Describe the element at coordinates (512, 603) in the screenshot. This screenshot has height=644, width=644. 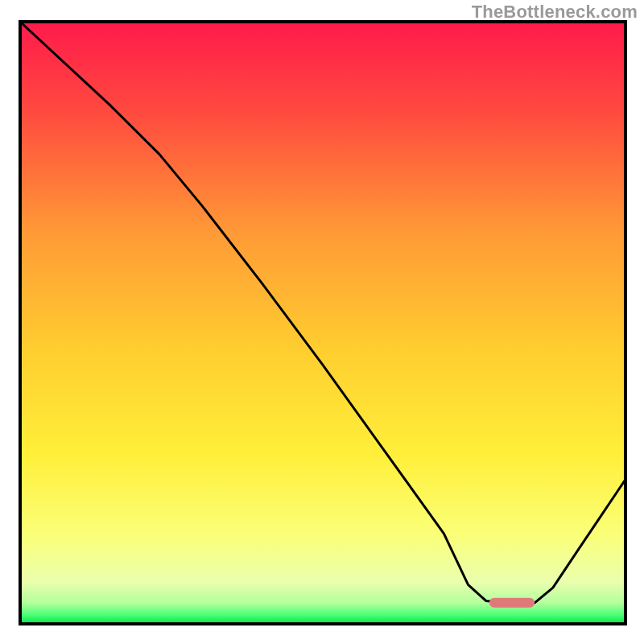
I see `highlight-marker` at that location.